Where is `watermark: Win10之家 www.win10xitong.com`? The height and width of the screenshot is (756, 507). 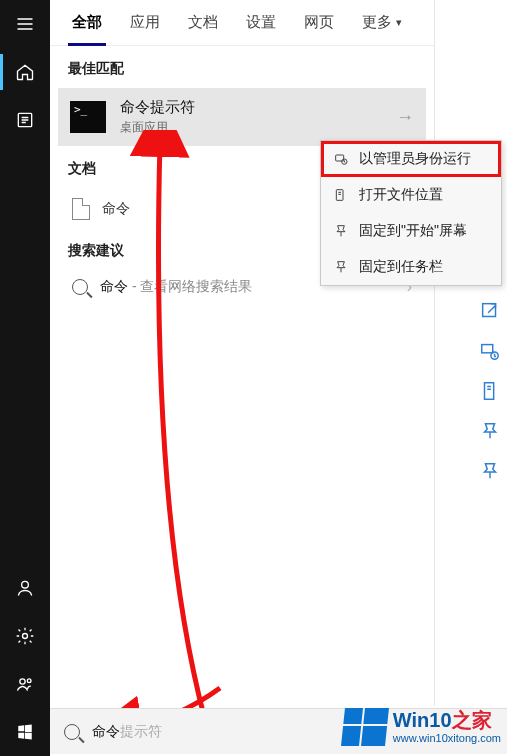 watermark: Win10之家 www.win10xitong.com is located at coordinates (422, 727).